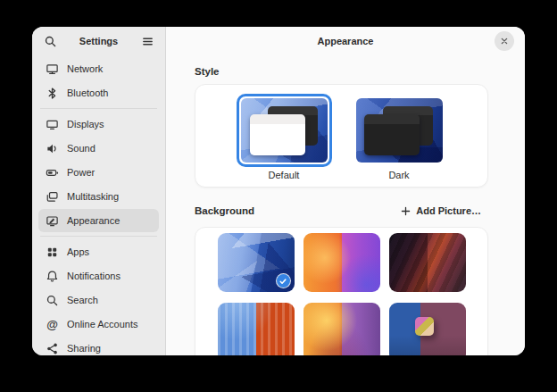 The height and width of the screenshot is (392, 557). Describe the element at coordinates (98, 196) in the screenshot. I see `sidebar-item-multitasking: Multitasking` at that location.